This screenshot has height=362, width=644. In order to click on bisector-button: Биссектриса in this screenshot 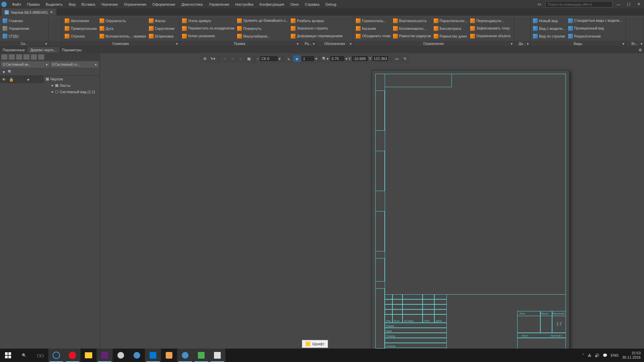, I will do `click(451, 28)`.